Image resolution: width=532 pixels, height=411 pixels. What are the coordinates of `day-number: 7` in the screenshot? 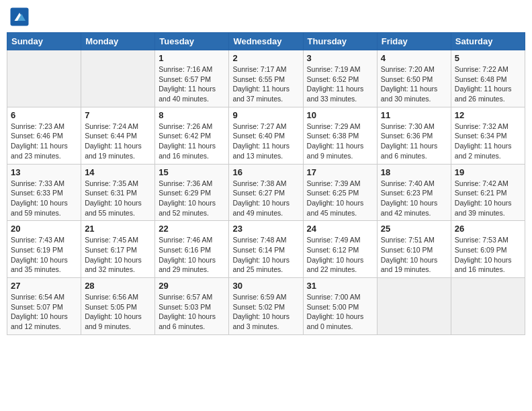 It's located at (118, 116).